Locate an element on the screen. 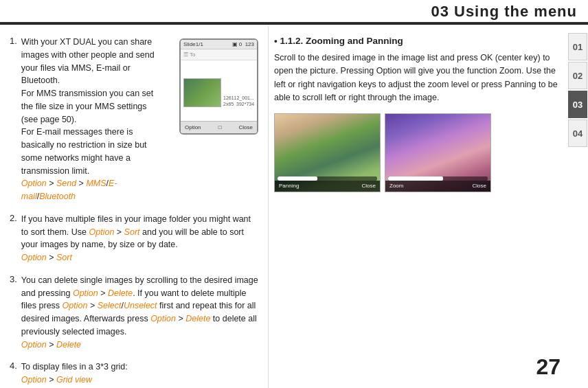  phone-softkeys: Option □ Close is located at coordinates (218, 127).